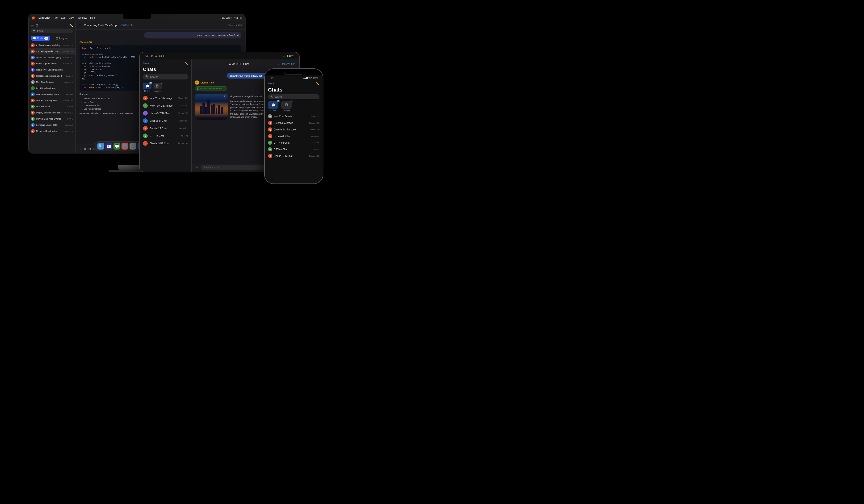 Image resolution: width=864 pixels, height=504 pixels. Describe the element at coordinates (291, 123) in the screenshot. I see `chat-name: Greeting Message` at that location.